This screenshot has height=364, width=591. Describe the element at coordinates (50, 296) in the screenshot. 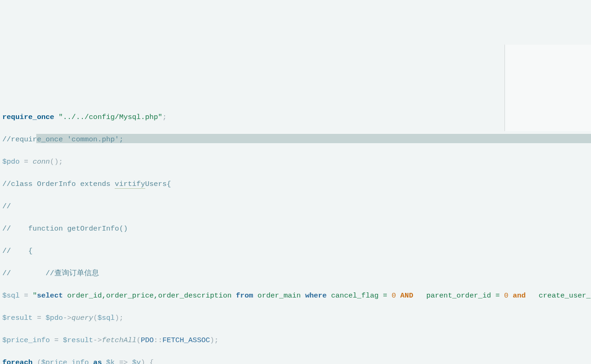

I see `sql-select: select` at that location.